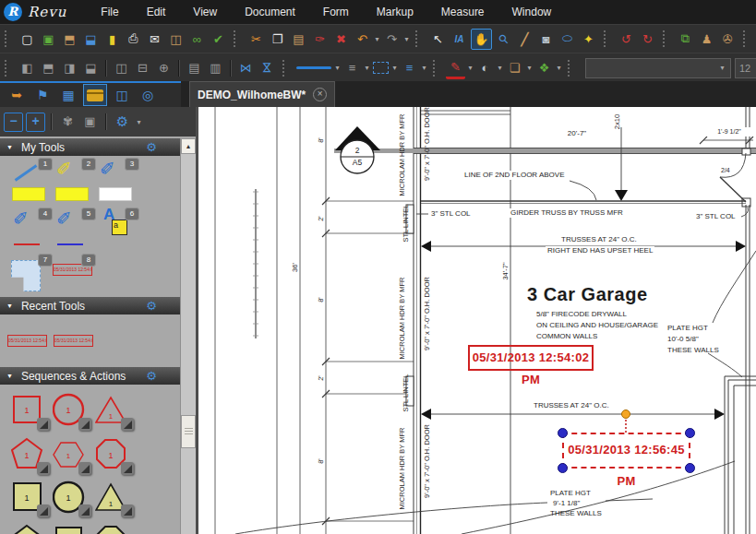 Image resolution: width=756 pixels, height=534 pixels. I want to click on menu-form: Form, so click(336, 12).